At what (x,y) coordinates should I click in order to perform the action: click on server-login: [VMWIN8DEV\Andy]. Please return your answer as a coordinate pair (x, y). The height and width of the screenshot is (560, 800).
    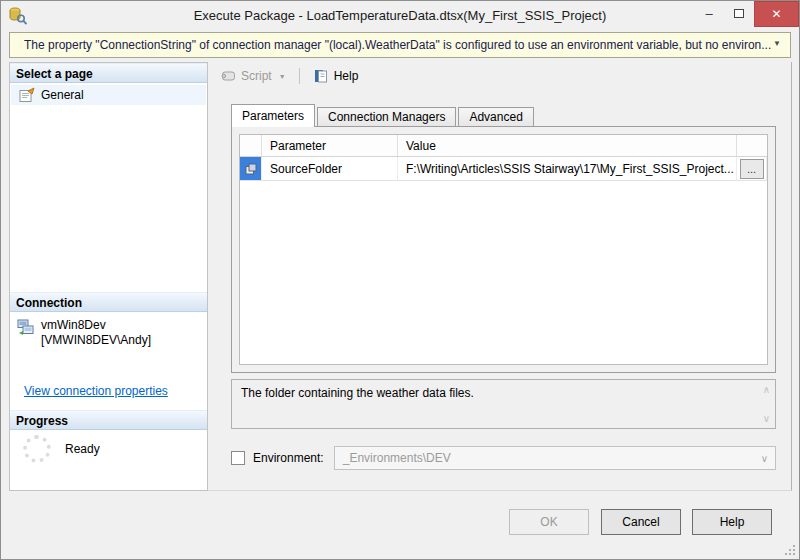
    Looking at the image, I should click on (96, 340).